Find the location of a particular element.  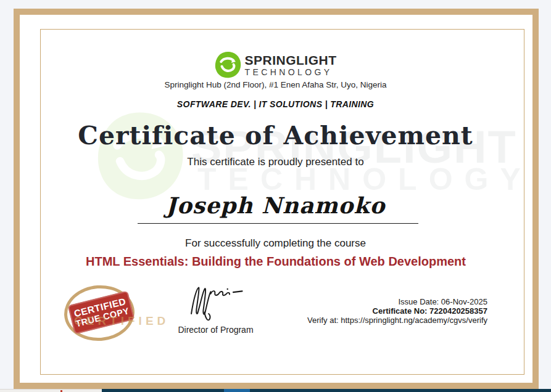

signature-icon is located at coordinates (216, 303).